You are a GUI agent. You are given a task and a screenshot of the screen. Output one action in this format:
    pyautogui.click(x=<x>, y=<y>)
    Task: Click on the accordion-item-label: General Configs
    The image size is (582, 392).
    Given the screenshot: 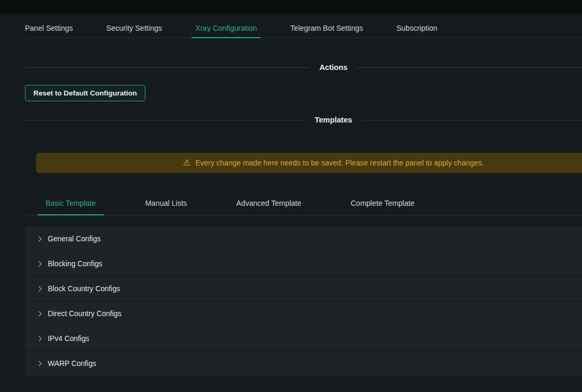 What is the action you would take?
    pyautogui.click(x=74, y=239)
    